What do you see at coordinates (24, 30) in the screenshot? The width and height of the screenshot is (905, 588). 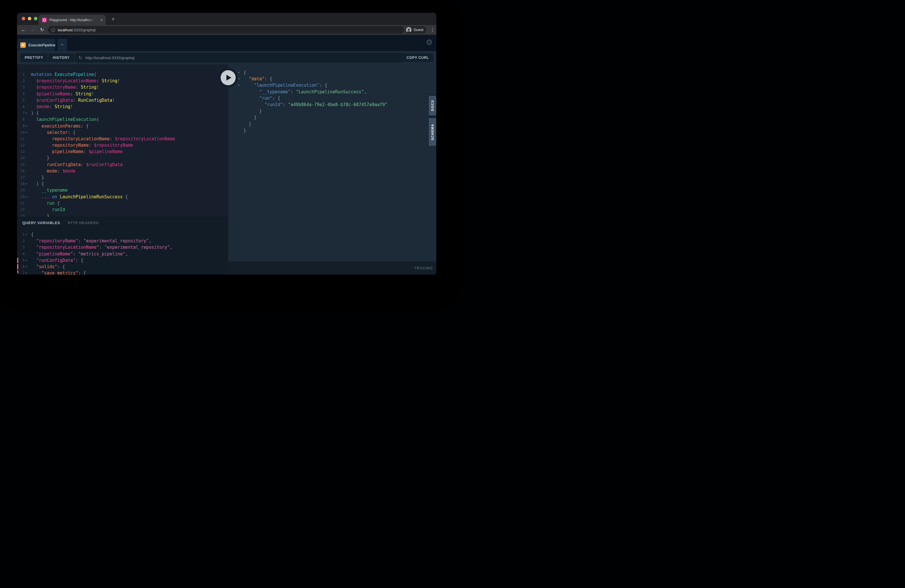 I see `back-icon: ←` at bounding box center [24, 30].